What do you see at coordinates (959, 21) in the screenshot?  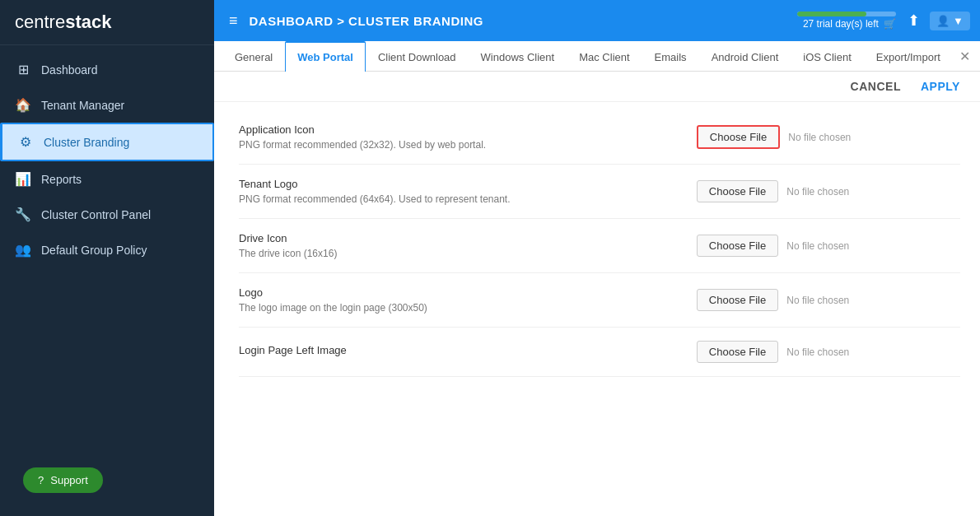 I see `user-chevron-icon: ▼` at bounding box center [959, 21].